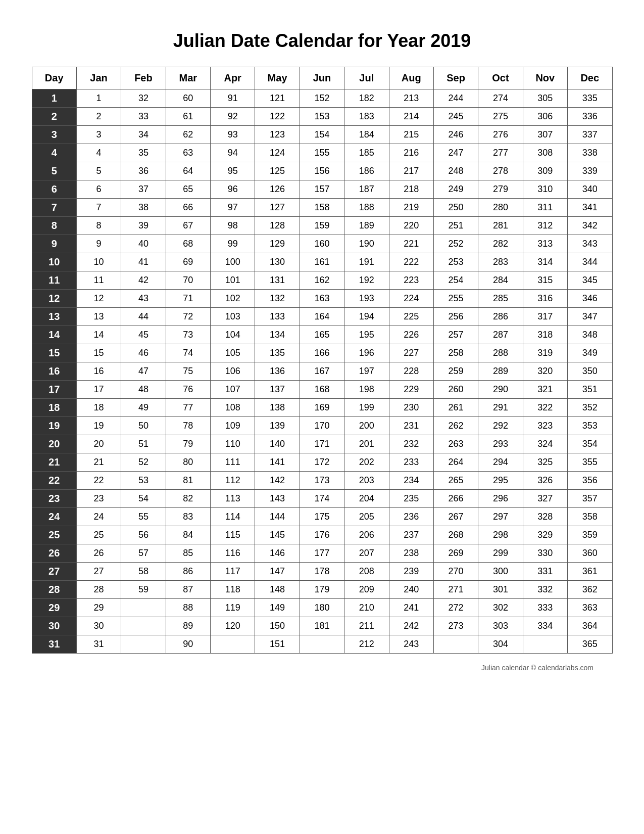  What do you see at coordinates (188, 590) in the screenshot?
I see `value-cell: 87` at bounding box center [188, 590].